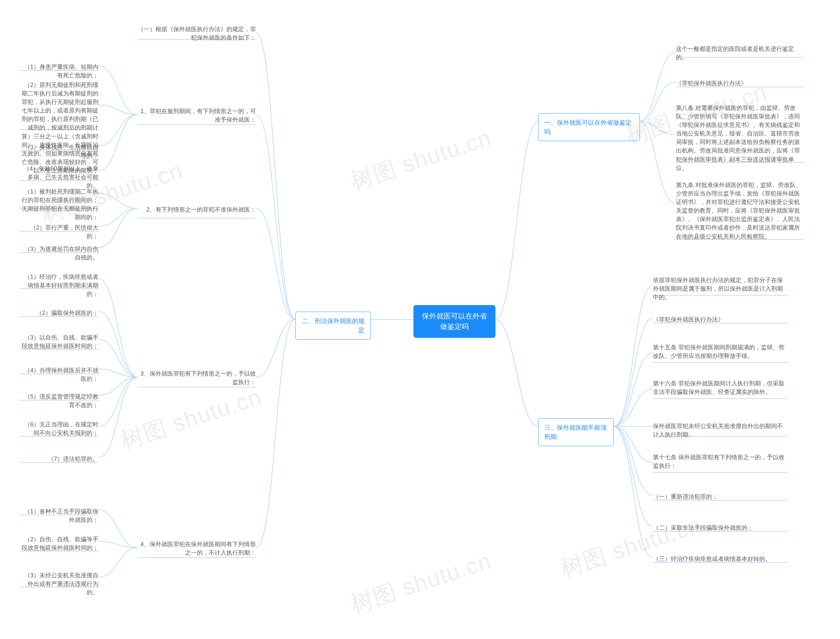 The height and width of the screenshot is (639, 840). Describe the element at coordinates (59, 204) in the screenshot. I see `s2-2-0: （1）被判处死刑缓期二年执行的罪犯在死缓执行期间的；无期徒刑罪犯在无期徒刑执行期…` at that location.